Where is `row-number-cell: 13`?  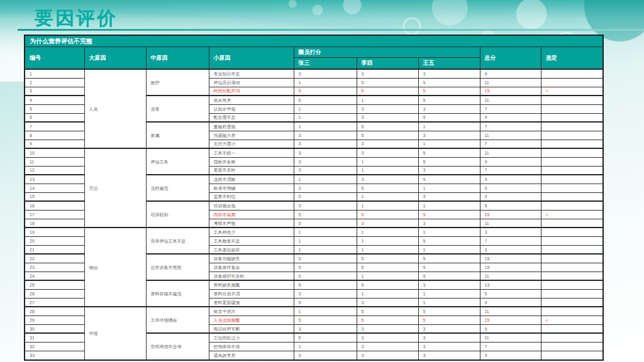 row-number-cell: 13 is located at coordinates (54, 179).